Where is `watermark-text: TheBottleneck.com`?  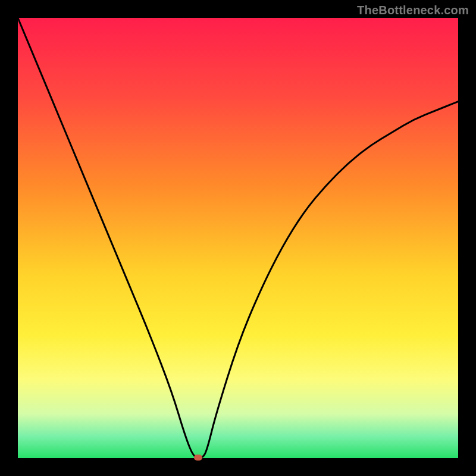 watermark-text: TheBottleneck.com is located at coordinates (413, 11).